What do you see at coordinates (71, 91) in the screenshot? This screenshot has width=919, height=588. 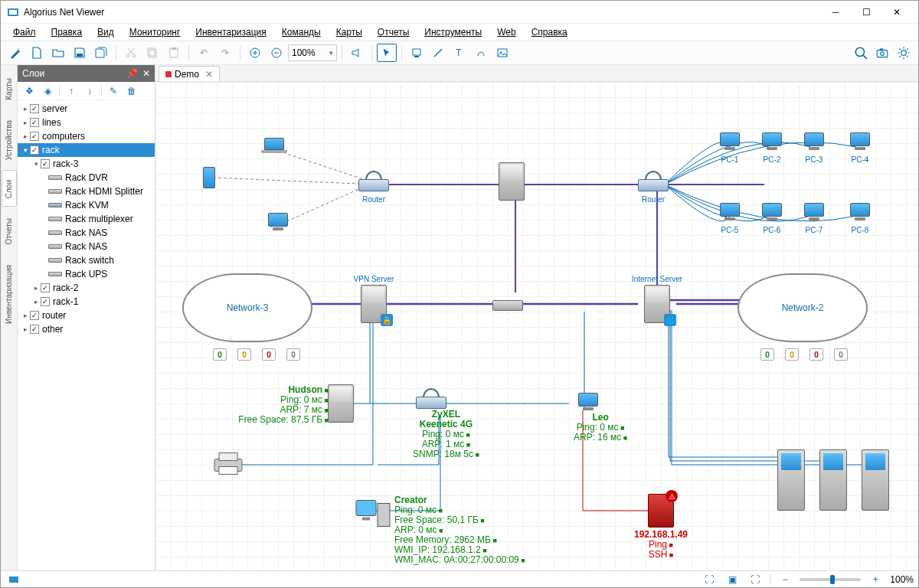 I see `move-up-icon: ↑` at bounding box center [71, 91].